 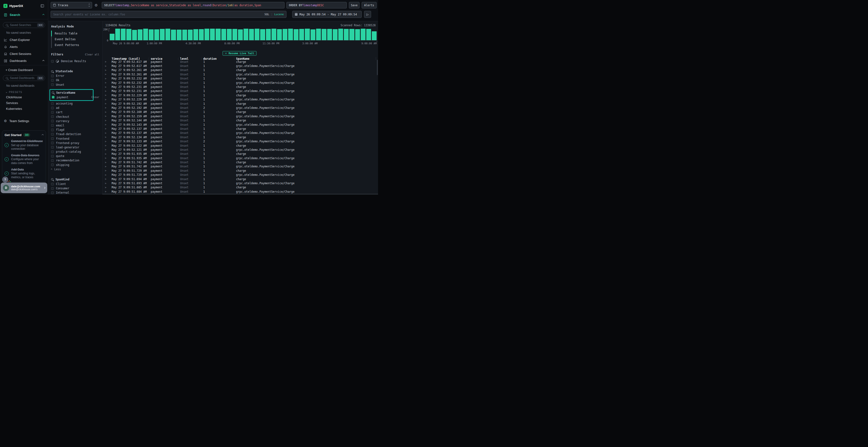 I want to click on table-row: >May 27 9:09:51.729 AMpaymentUnset1charg…, so click(x=239, y=171).